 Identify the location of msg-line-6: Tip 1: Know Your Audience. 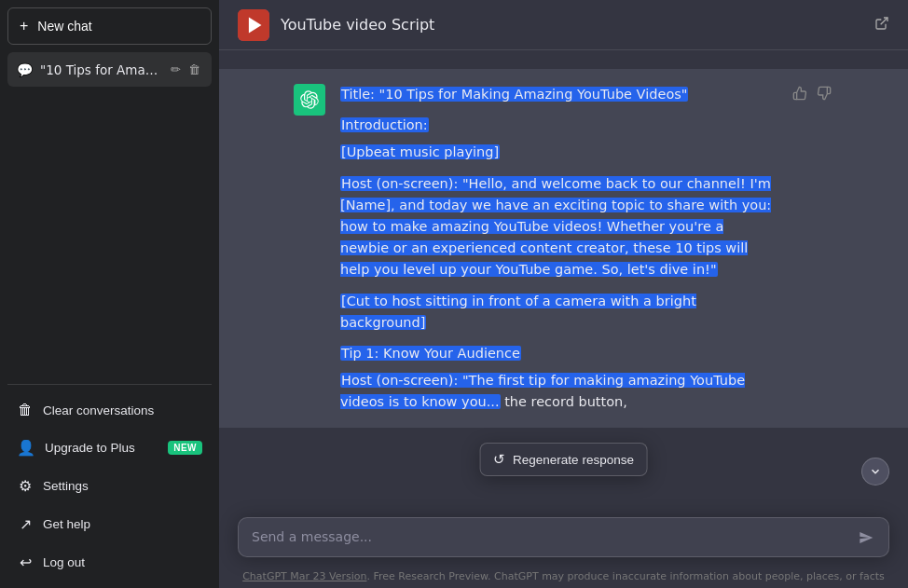
(557, 354).